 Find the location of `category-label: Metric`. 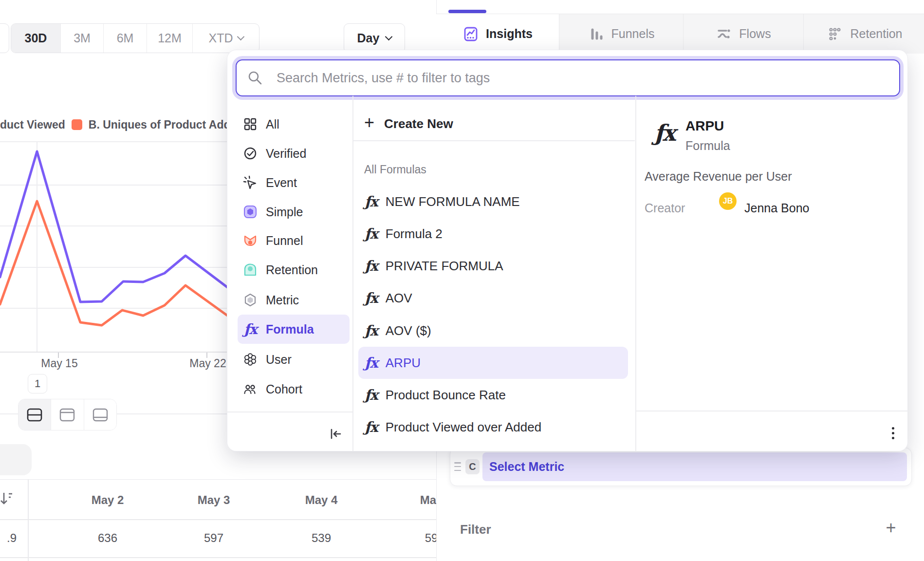

category-label: Metric is located at coordinates (282, 300).